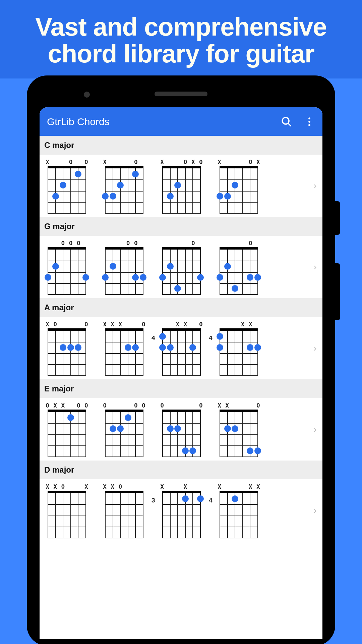  I want to click on chord-diagram: OXXOO, so click(67, 429).